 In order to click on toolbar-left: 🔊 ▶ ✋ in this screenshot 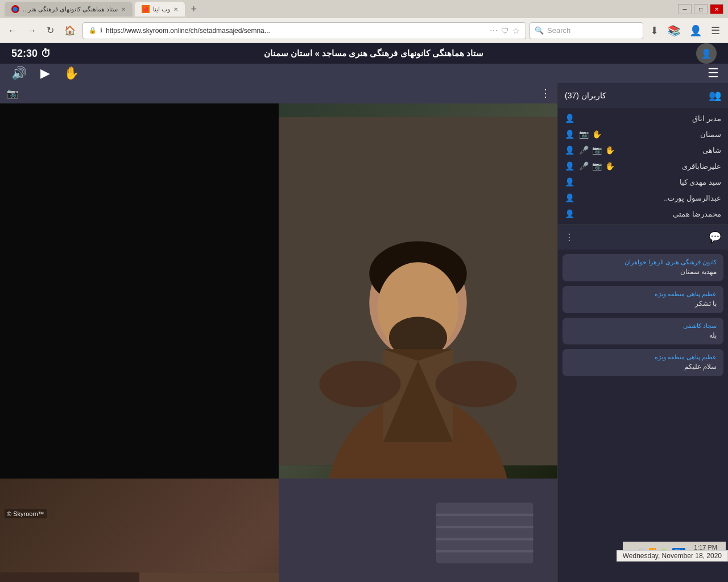, I will do `click(46, 73)`.